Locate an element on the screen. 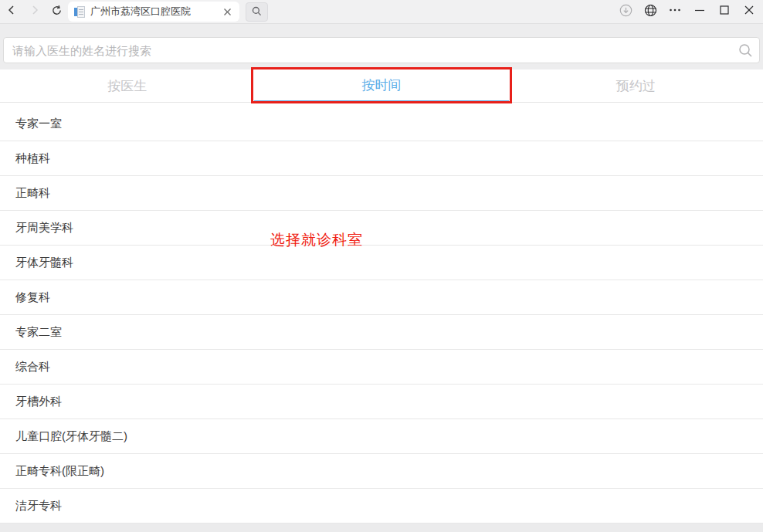 This screenshot has height=532, width=763. doctor-search-input is located at coordinates (382, 50).